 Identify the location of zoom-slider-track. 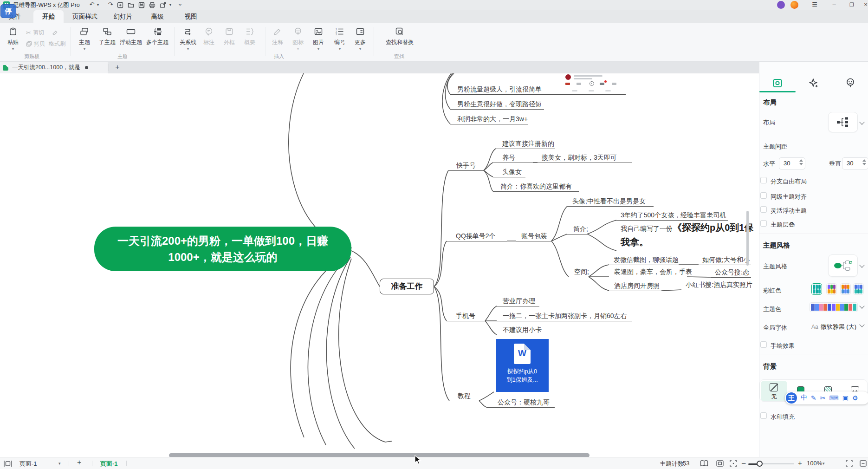
(776, 464).